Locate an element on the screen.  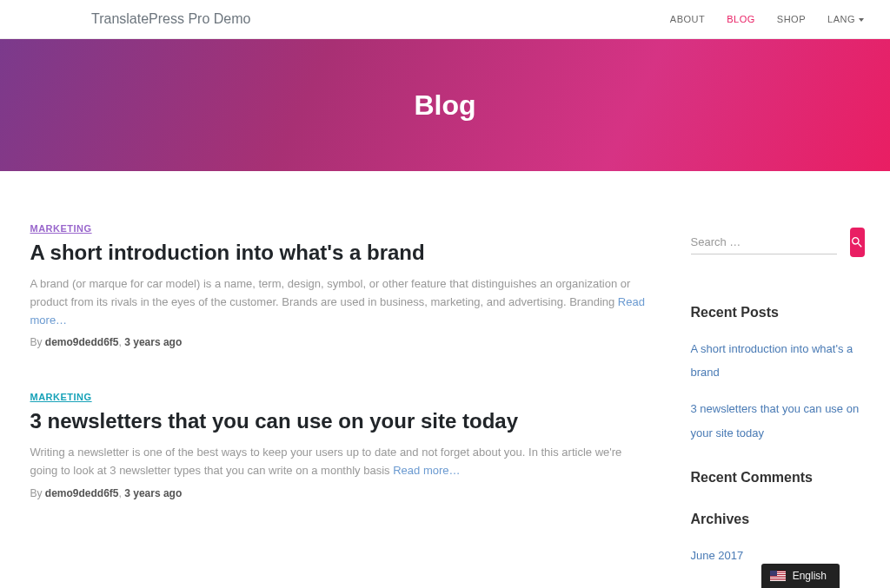
us-flag-icon is located at coordinates (778, 576).